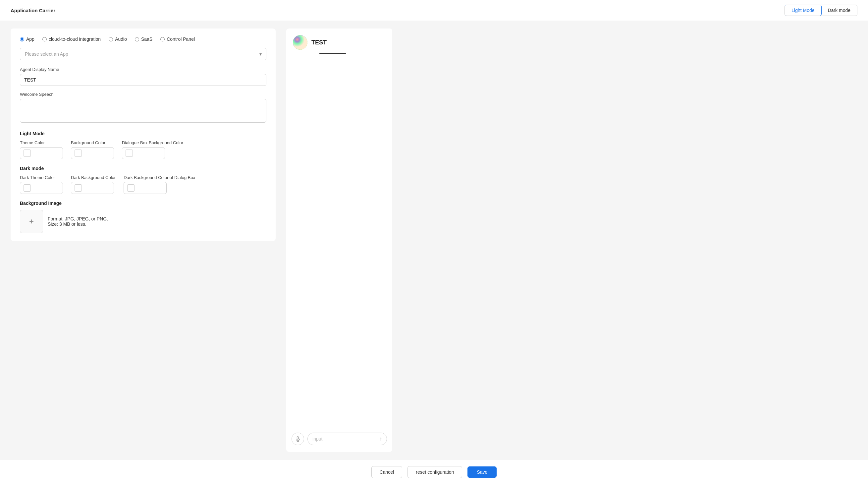 Image resolution: width=868 pixels, height=484 pixels. What do you see at coordinates (317, 439) in the screenshot?
I see `preview-input-placeholder: input` at bounding box center [317, 439].